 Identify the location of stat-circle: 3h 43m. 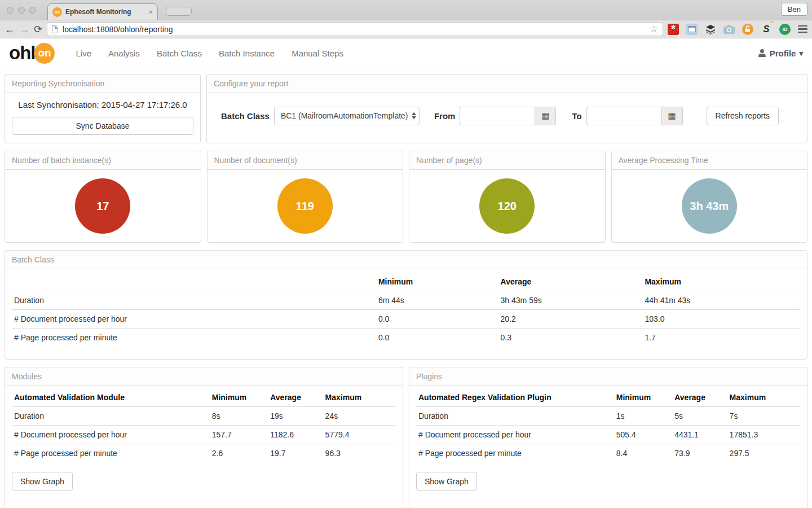
(709, 206).